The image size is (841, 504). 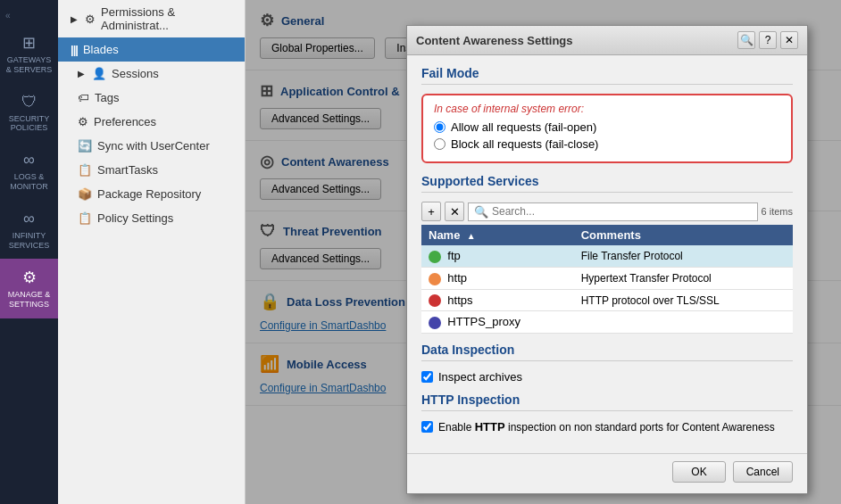 I want to click on permissions-icon: ⚙, so click(x=90, y=20).